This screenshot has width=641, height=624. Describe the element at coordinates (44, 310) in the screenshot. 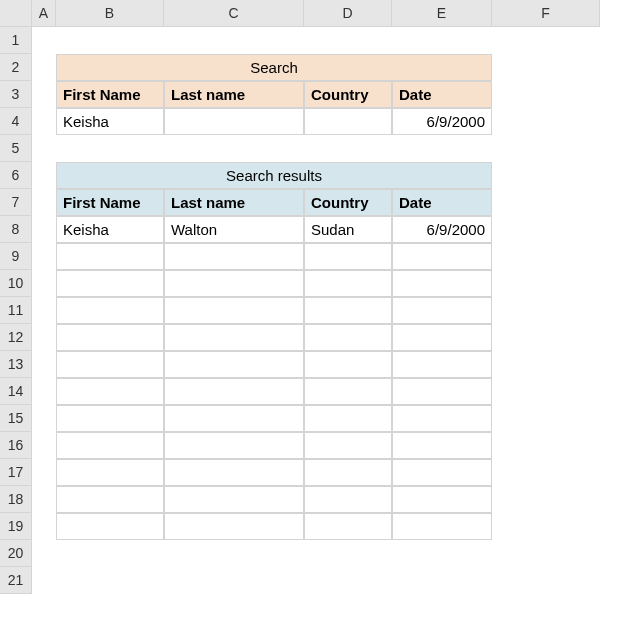

I see `cell-A11` at that location.